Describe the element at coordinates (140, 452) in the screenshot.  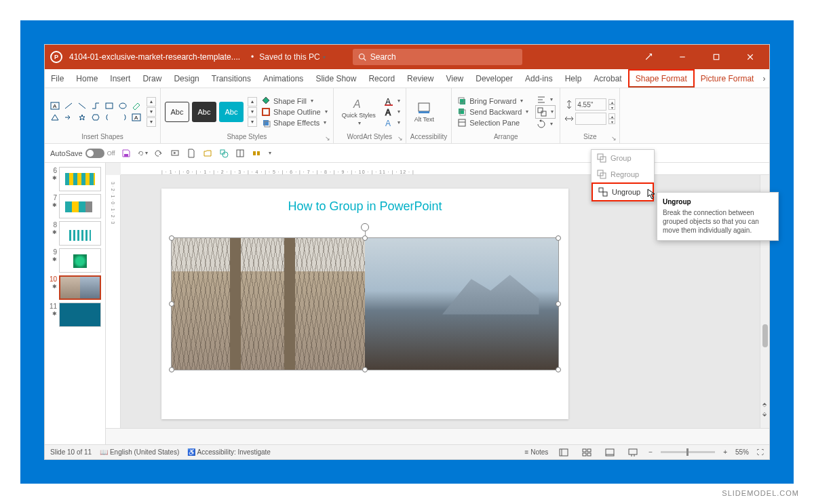
I see `language-indicator: 📖 English (United States)` at that location.